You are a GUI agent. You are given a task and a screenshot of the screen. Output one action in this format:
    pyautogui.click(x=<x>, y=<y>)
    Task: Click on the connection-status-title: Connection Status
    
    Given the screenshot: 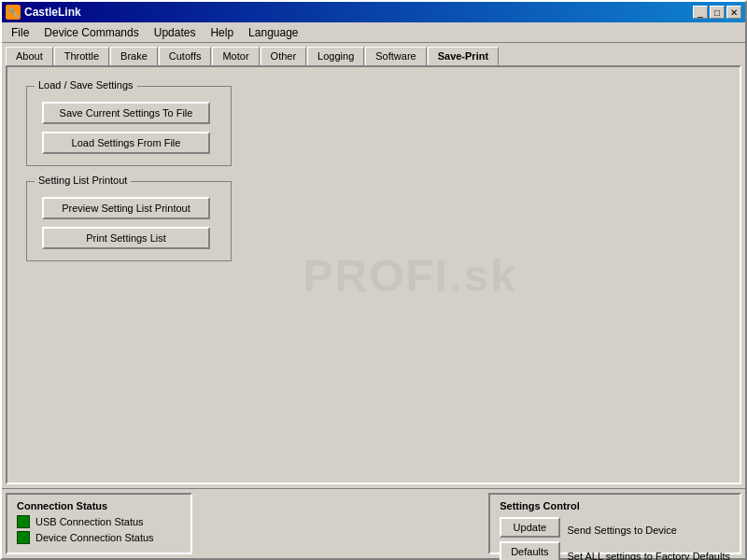 What is the action you would take?
    pyautogui.click(x=99, y=506)
    